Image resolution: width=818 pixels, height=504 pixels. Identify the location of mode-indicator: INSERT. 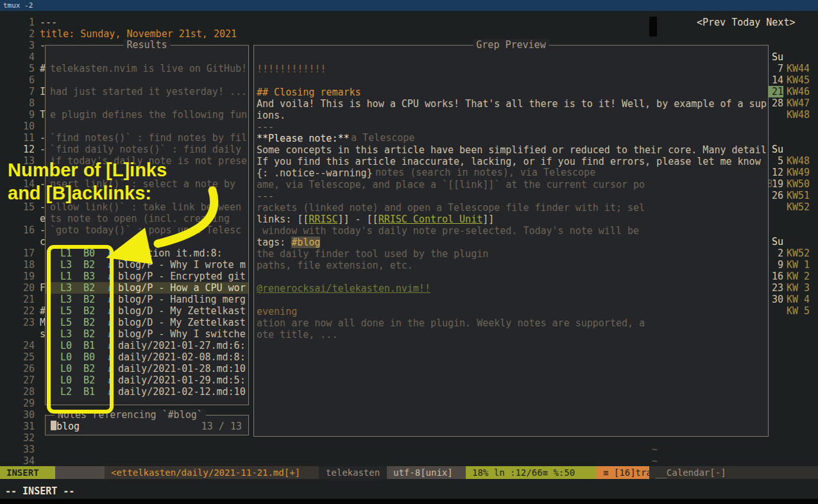
(28, 473).